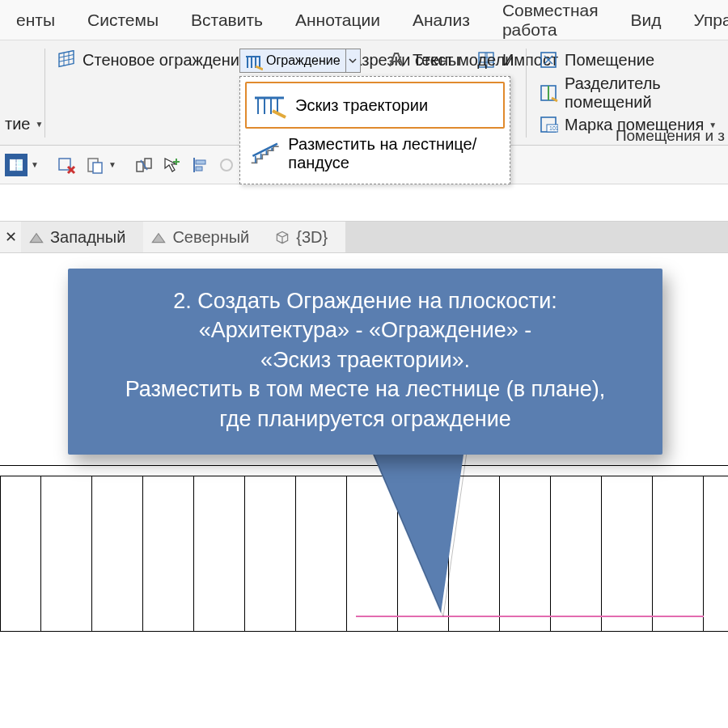  What do you see at coordinates (199, 165) in the screenshot?
I see `qat-btn-align` at bounding box center [199, 165].